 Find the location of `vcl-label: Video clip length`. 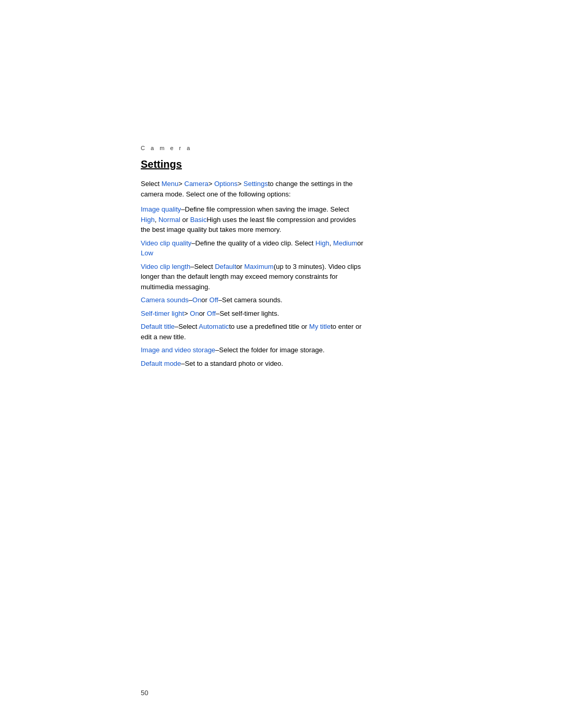

vcl-label: Video clip length is located at coordinates (166, 267).